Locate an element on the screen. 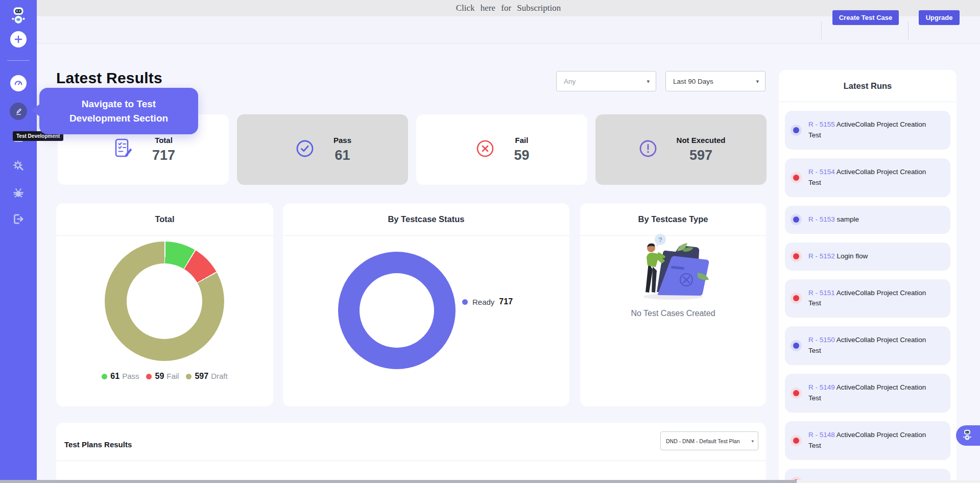 The image size is (980, 483). run-text: R - 5150 ActiveCollab Project Creation T… is located at coordinates (873, 346).